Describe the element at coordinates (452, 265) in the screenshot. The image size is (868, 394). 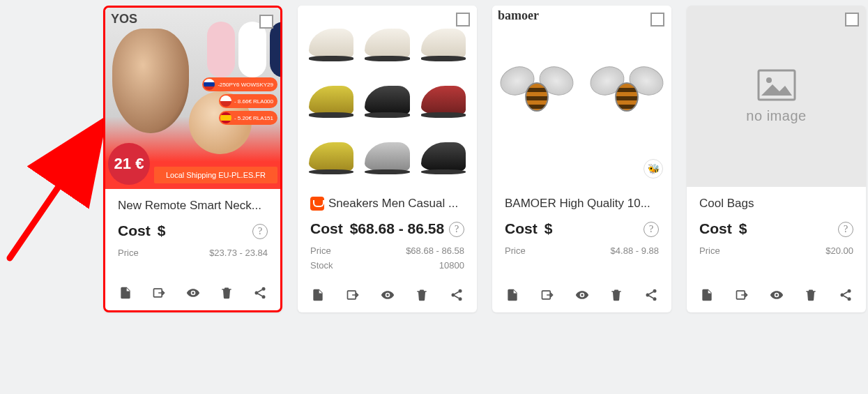
I see `stock-value: 10800` at that location.